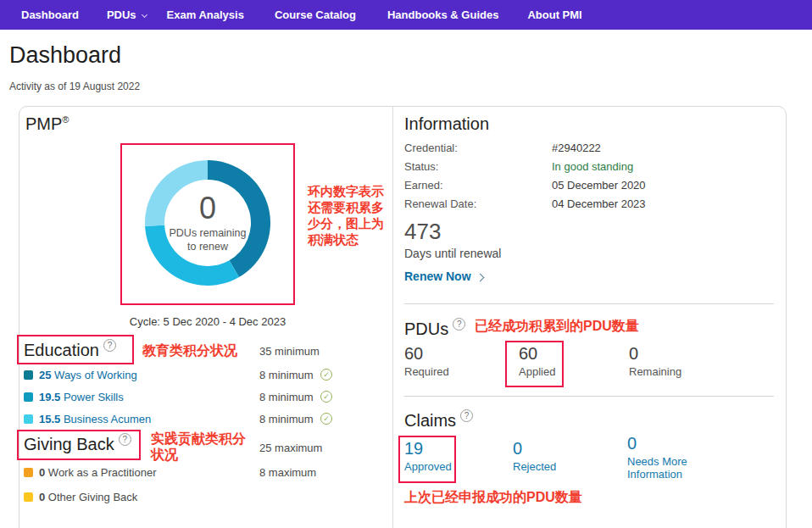  I want to click on info-row: Renewal Date: 04 December 2023, so click(589, 204).